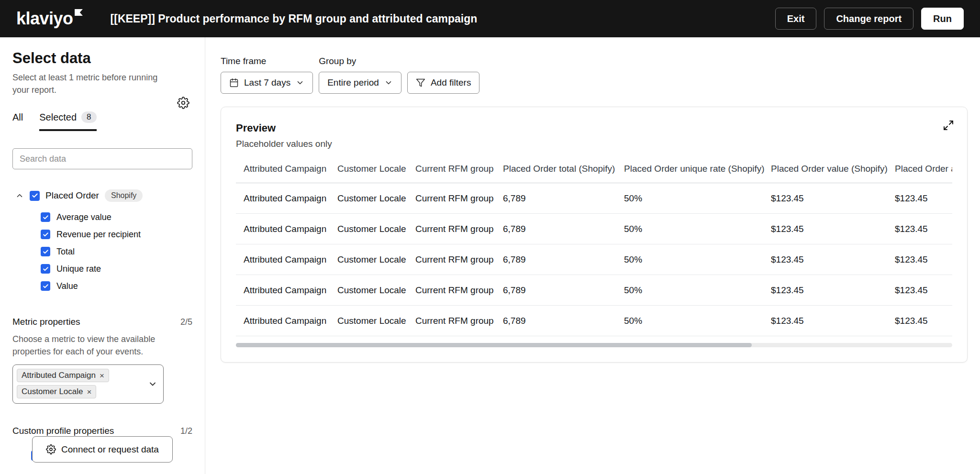  I want to click on scrollbar-thumb, so click(494, 345).